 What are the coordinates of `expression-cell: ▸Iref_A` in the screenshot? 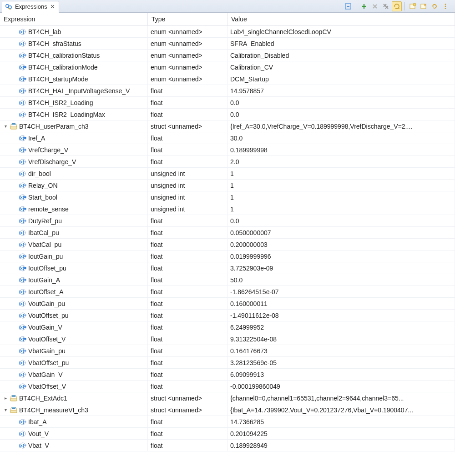 It's located at (74, 138).